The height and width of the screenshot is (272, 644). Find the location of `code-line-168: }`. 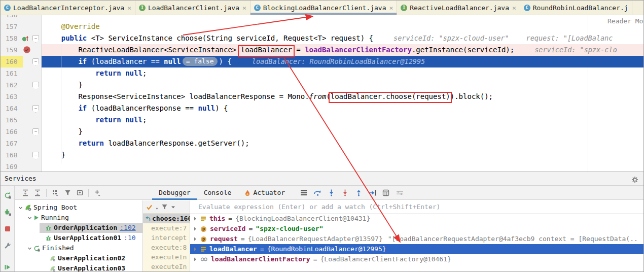

code-line-168: } is located at coordinates (342, 155).